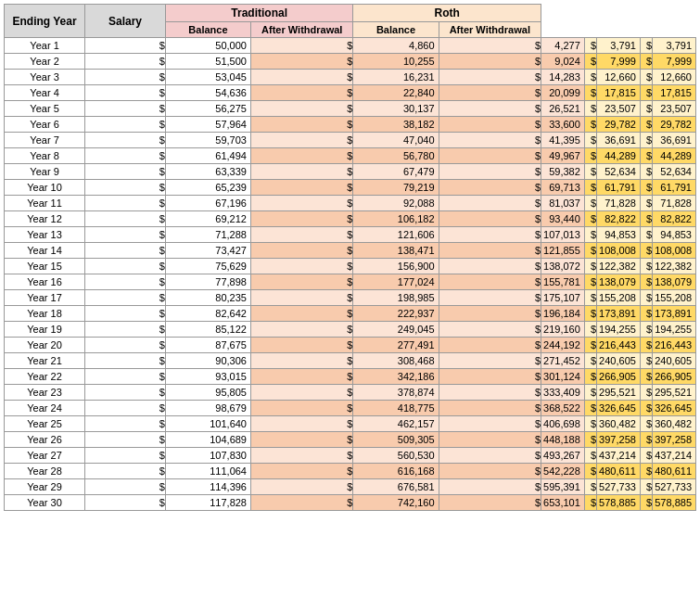 The height and width of the screenshot is (599, 700). Describe the element at coordinates (350, 362) in the screenshot. I see `table-row: Year 21$90,306$308,468$271,452$240,605$2…` at that location.